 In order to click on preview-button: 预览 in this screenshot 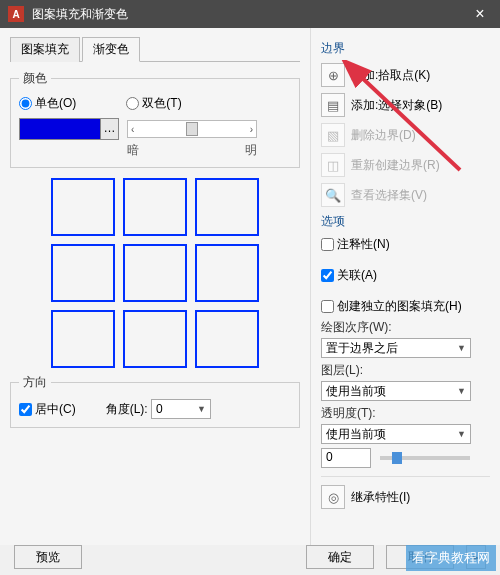, I will do `click(48, 557)`.